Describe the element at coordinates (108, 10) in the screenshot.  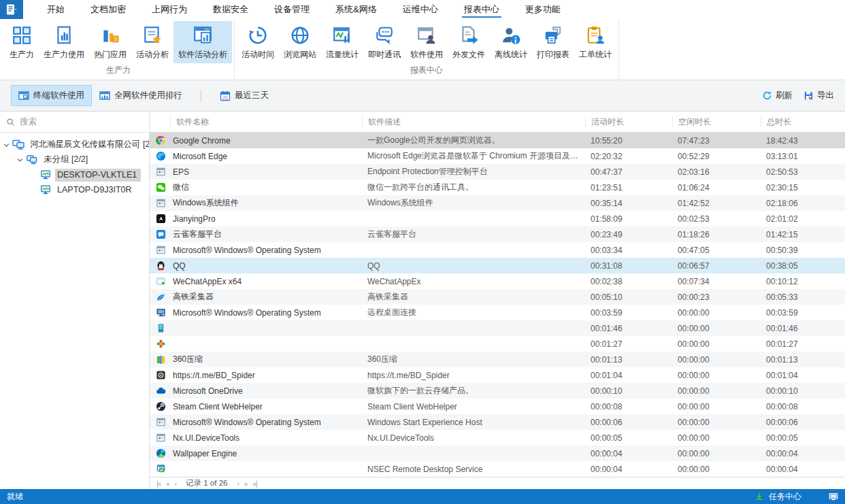
I see `menu-item-1: 文档加密` at that location.